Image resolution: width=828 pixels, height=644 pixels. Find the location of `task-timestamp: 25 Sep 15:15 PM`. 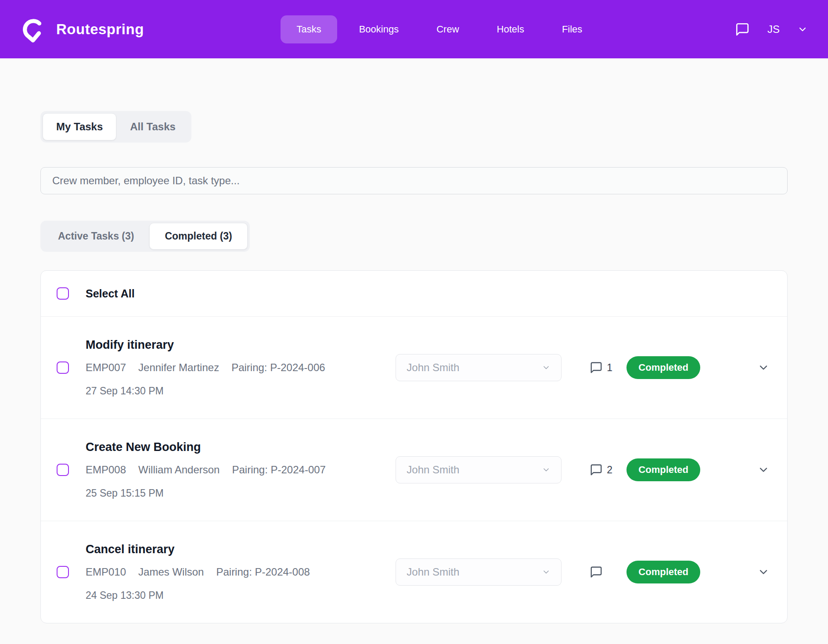

task-timestamp: 25 Sep 15:15 PM is located at coordinates (241, 493).